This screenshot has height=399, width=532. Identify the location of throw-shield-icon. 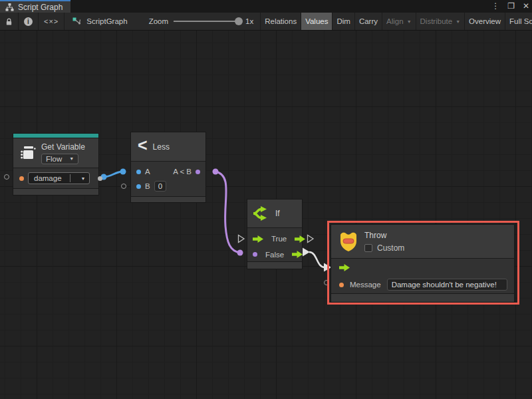
(348, 241).